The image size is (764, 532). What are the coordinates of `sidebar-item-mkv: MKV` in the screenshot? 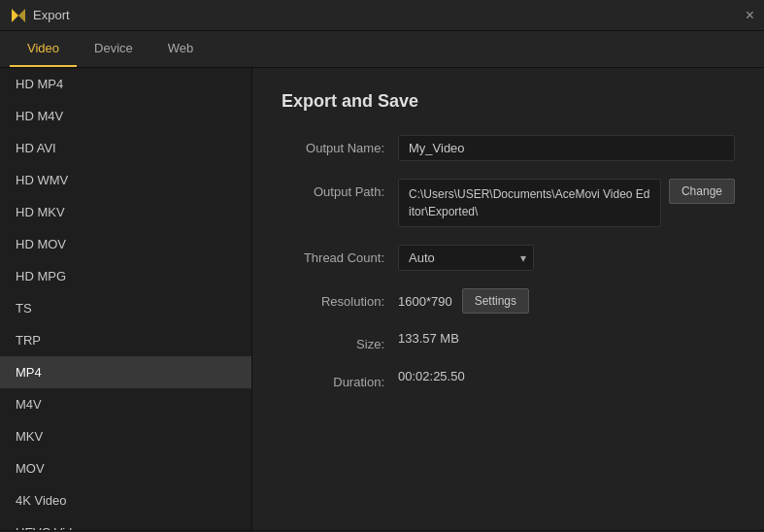 It's located at (126, 437).